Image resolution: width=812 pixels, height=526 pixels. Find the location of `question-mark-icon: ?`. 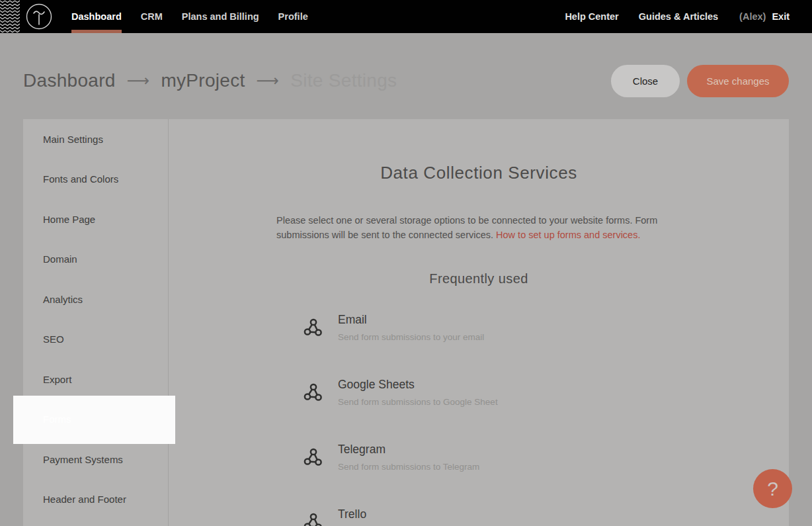

question-mark-icon: ? is located at coordinates (772, 489).